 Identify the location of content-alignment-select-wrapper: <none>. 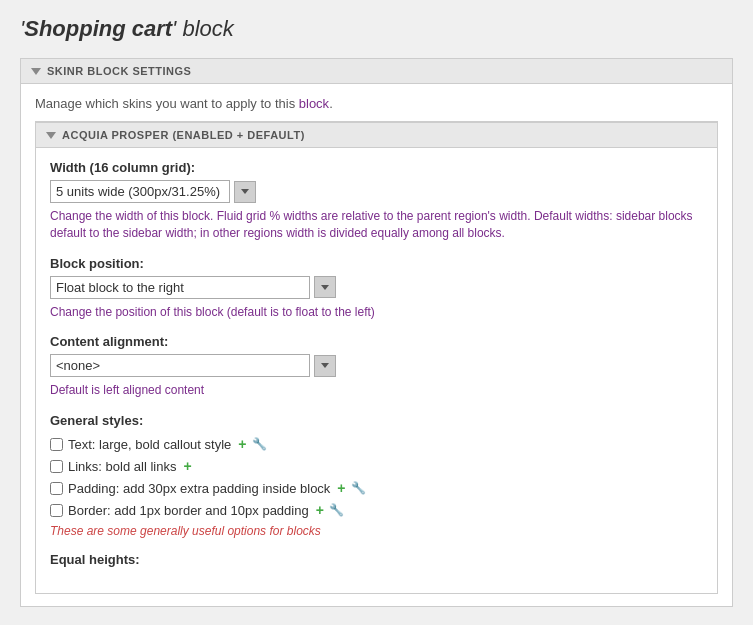
(376, 366).